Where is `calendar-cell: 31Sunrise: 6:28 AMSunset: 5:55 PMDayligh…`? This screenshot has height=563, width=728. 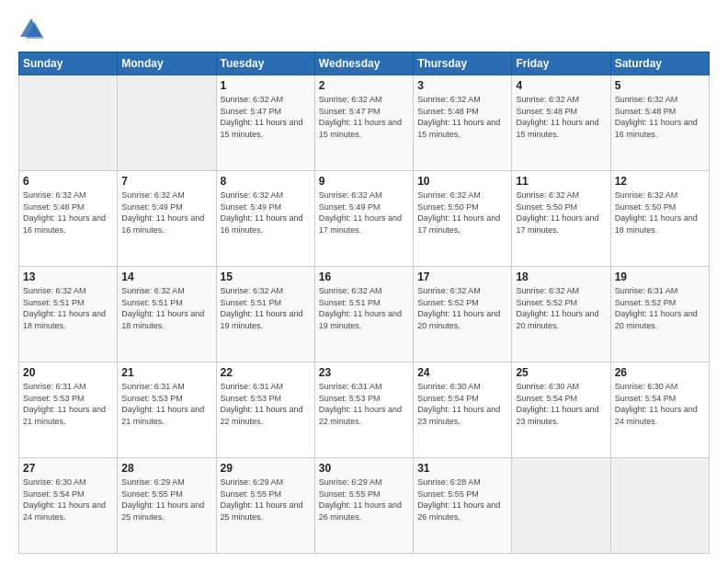
calendar-cell: 31Sunrise: 6:28 AMSunset: 5:55 PMDayligh… is located at coordinates (463, 506).